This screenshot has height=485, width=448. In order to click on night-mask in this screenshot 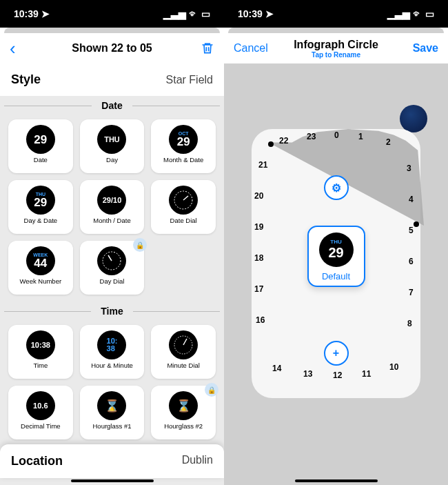, I will do `click(348, 177)`.